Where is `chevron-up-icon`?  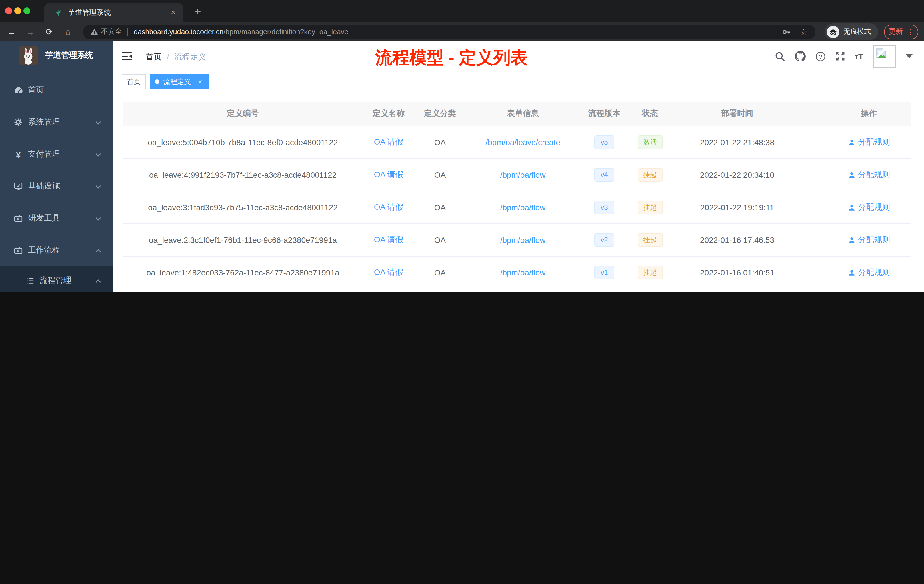 chevron-up-icon is located at coordinates (98, 282).